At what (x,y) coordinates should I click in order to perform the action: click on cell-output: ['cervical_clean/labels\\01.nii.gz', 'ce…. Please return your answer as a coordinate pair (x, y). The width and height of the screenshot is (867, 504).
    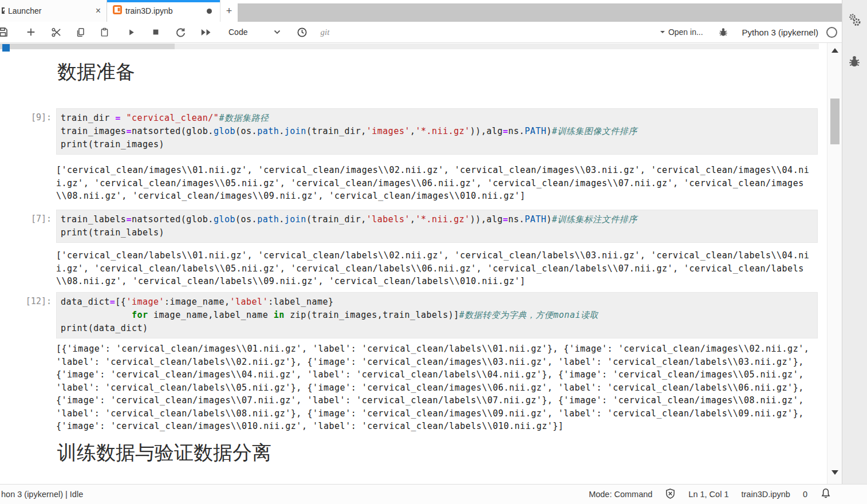
    Looking at the image, I should click on (441, 269).